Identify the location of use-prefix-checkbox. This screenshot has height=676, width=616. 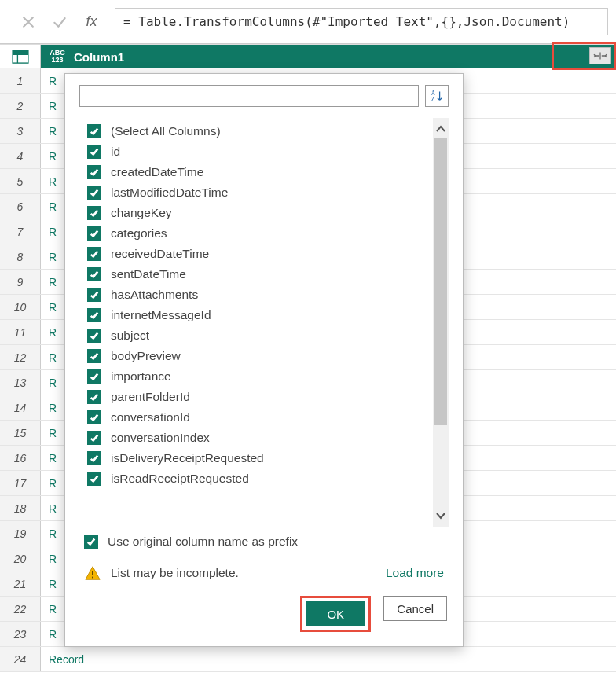
(91, 542).